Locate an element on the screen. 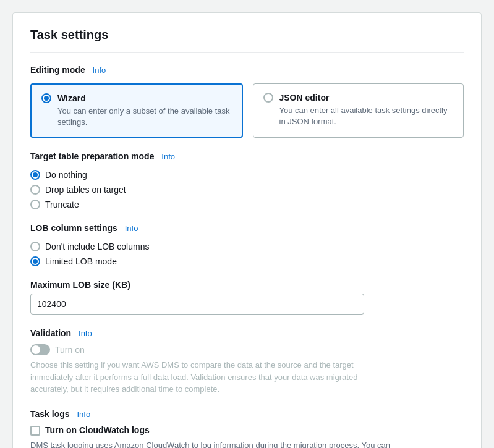 This screenshot has height=448, width=494. wizard-description: You can enter only a subset of the avail… is located at coordinates (145, 117).